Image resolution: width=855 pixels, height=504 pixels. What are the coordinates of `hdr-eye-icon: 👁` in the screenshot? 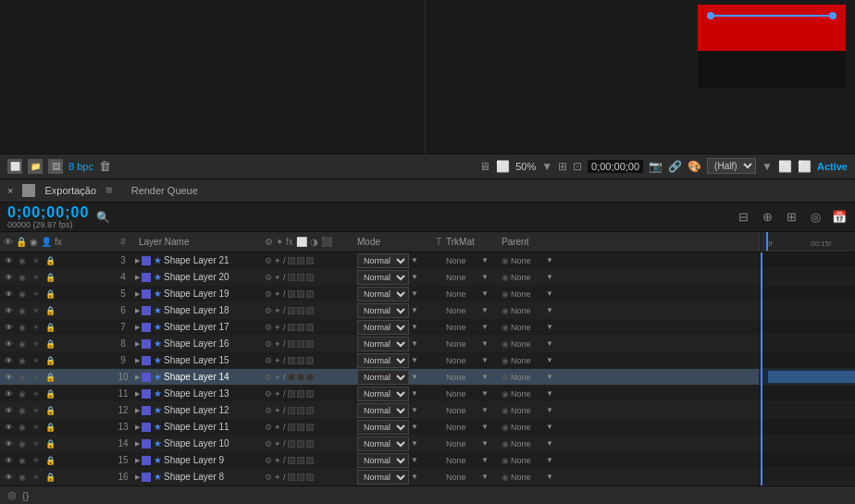 It's located at (8, 242).